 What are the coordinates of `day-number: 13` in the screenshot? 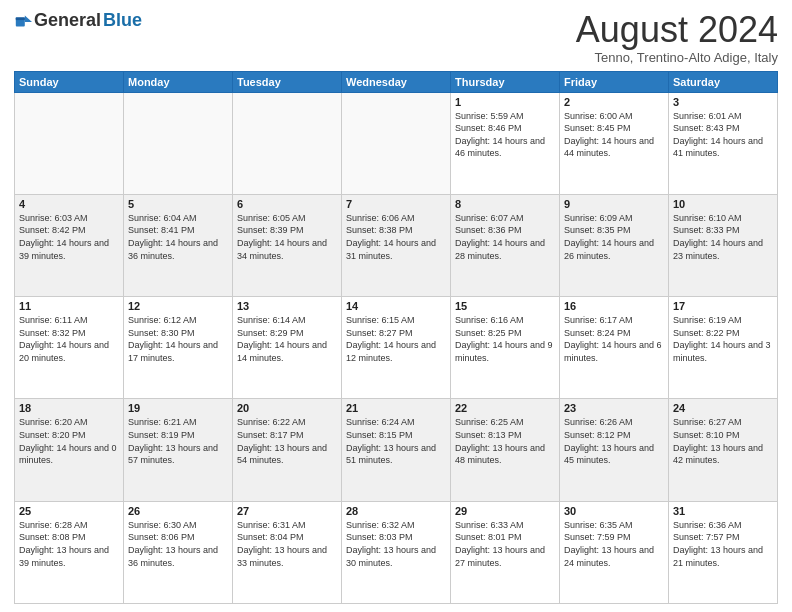 It's located at (287, 306).